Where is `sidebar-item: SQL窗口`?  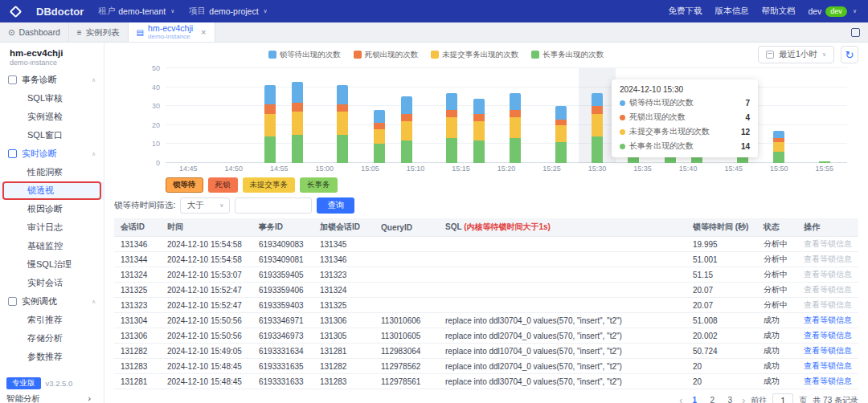 sidebar-item: SQL窗口 is located at coordinates (51, 135).